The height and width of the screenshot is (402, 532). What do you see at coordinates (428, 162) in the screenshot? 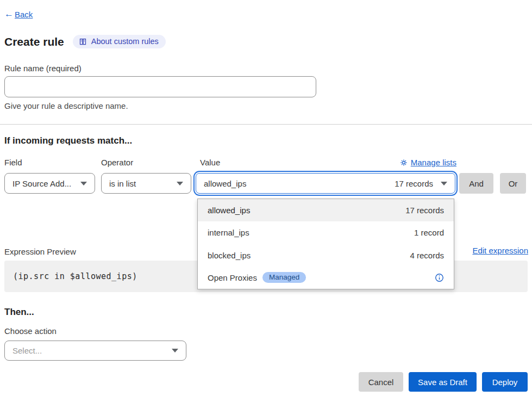
I see `manage-lists-link: Manage lists` at bounding box center [428, 162].